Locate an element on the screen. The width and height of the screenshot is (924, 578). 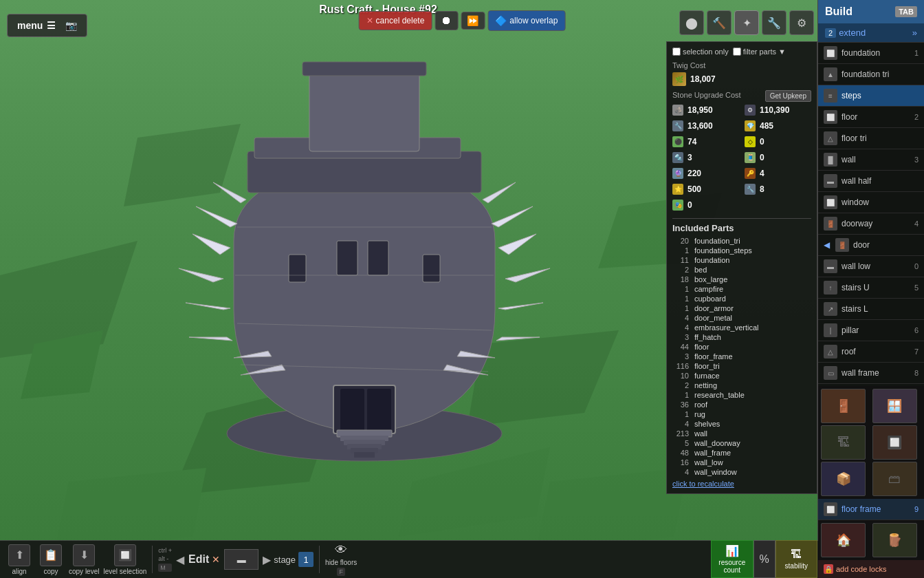
edit-close-button: ✕ is located at coordinates (216, 559).